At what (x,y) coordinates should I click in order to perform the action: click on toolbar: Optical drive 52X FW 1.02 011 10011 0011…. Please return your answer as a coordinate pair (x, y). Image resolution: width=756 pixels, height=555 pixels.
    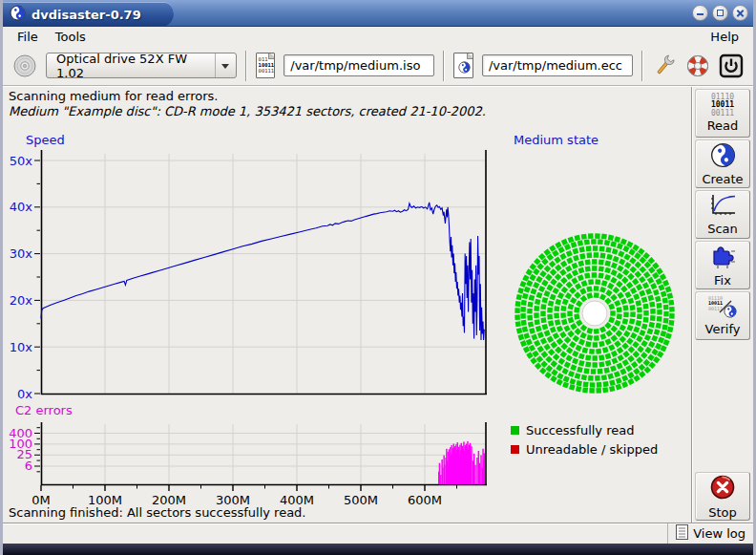
    Looking at the image, I should click on (378, 66).